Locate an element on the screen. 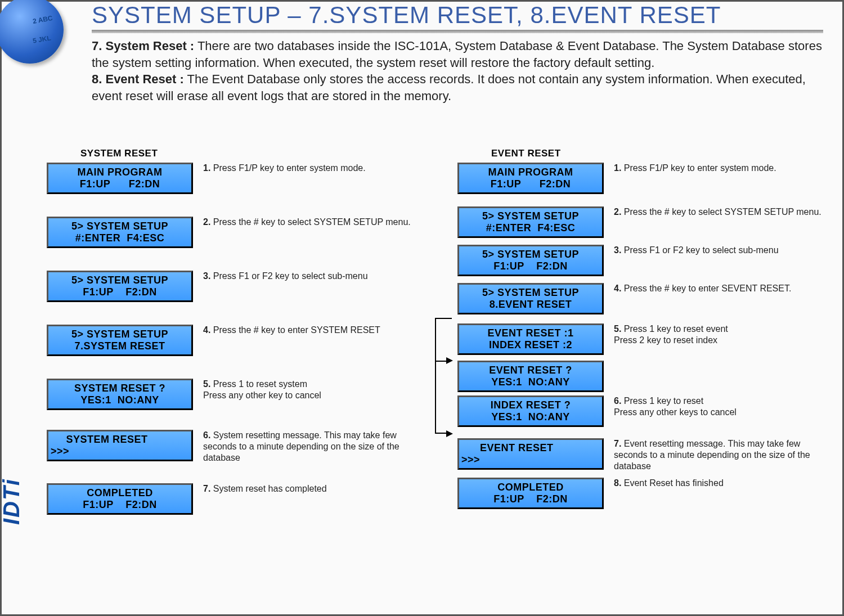  bracket-connector is located at coordinates (443, 397).